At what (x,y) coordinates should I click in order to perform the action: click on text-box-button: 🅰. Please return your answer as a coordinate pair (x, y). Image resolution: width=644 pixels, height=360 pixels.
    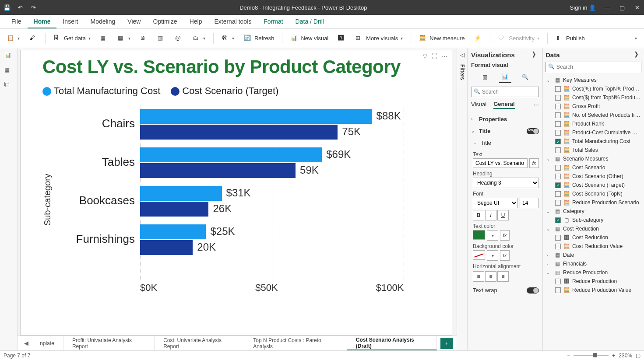
    Looking at the image, I should click on (342, 38).